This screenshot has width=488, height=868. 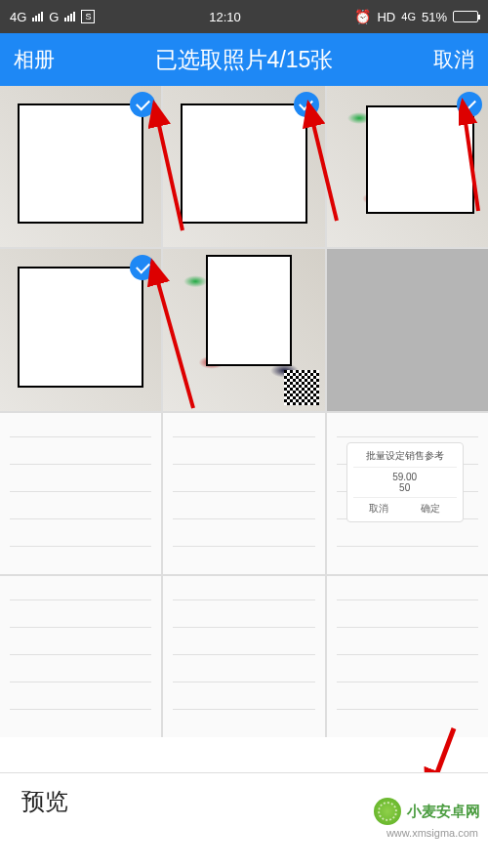 I want to click on qr-code-icon, so click(x=302, y=388).